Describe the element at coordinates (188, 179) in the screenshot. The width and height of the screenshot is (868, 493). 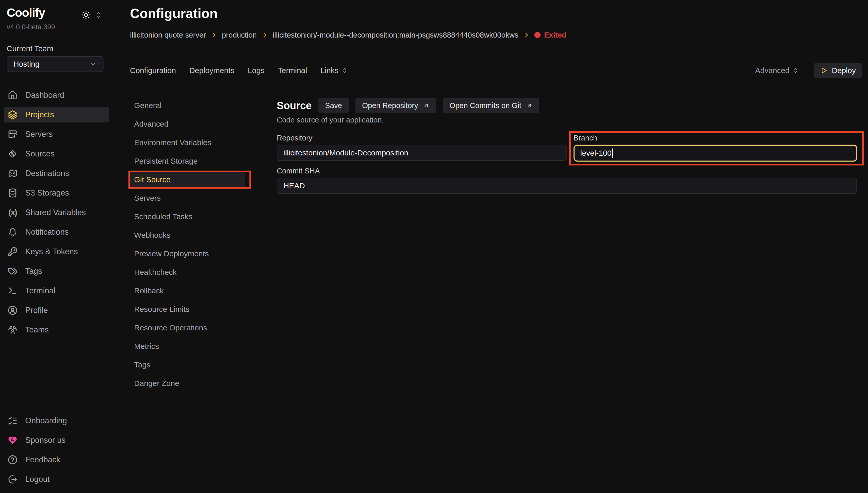
I see `subnav-item-git-source: Git Source` at that location.